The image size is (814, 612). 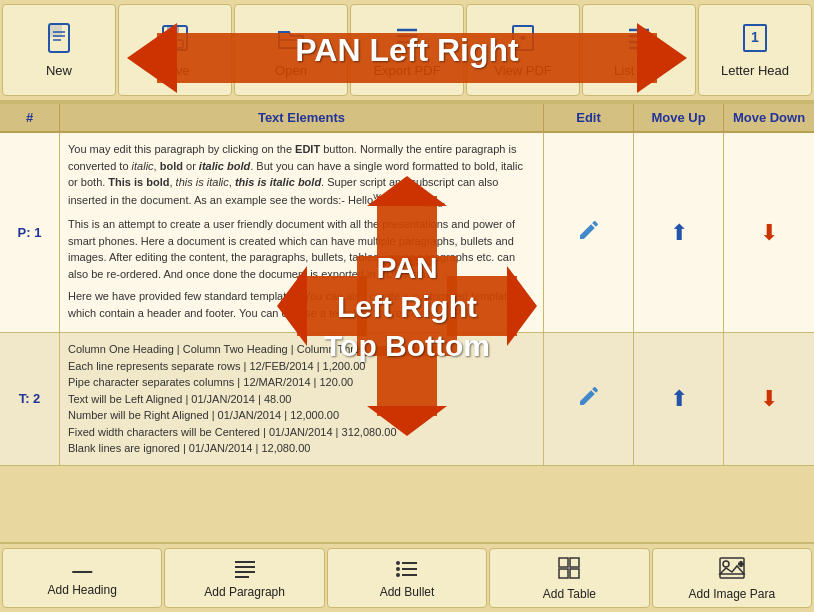 I want to click on save-label: Save, so click(x=175, y=70).